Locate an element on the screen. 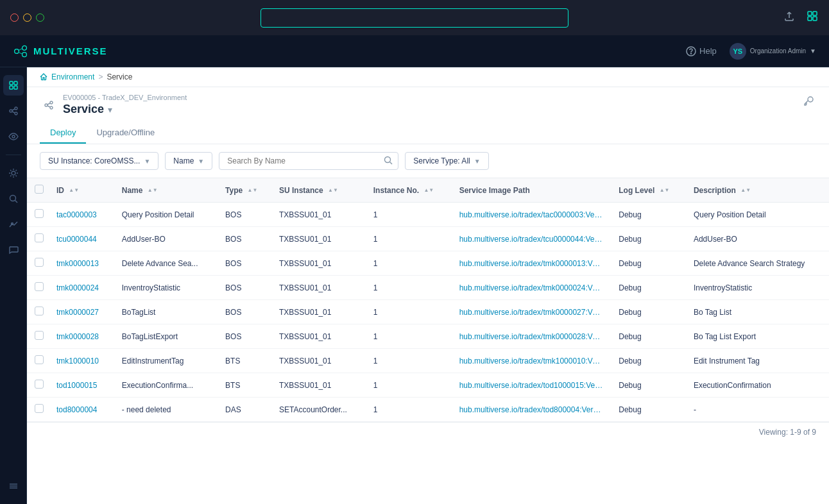 The height and width of the screenshot is (504, 829). col-type-label: Type is located at coordinates (234, 190).